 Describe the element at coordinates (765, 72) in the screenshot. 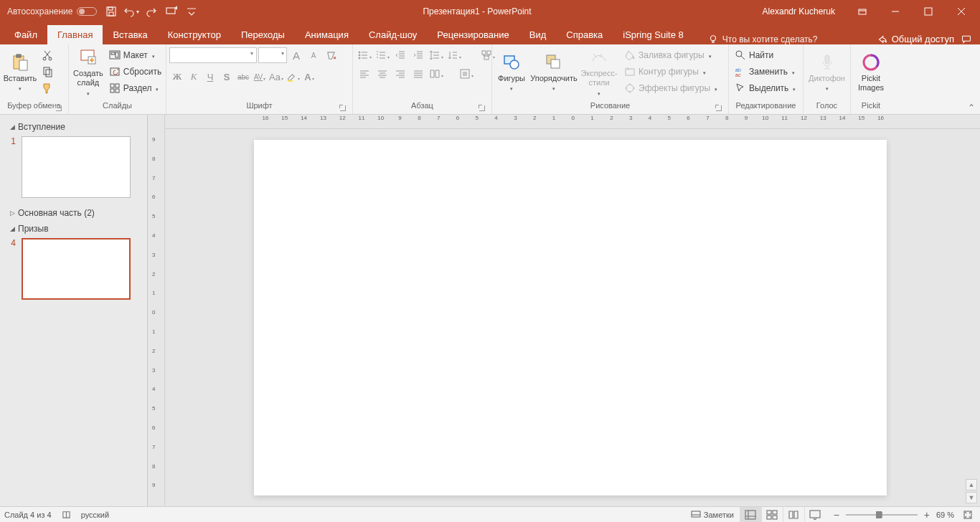

I see `replace-button: abacЗаменить` at that location.